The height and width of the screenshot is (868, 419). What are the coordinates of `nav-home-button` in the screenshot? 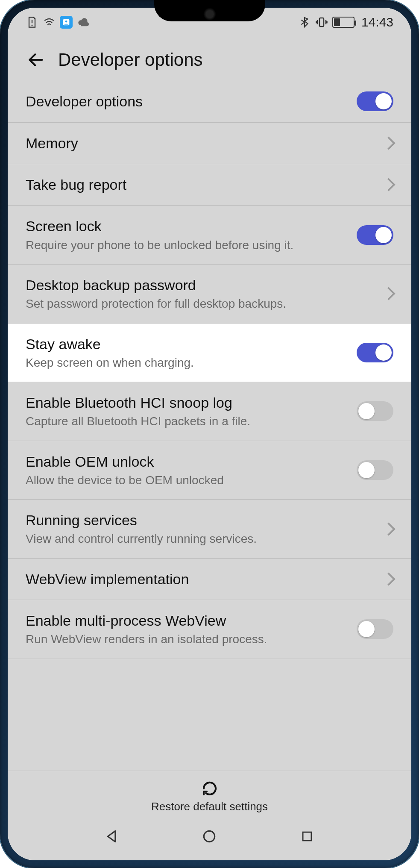 It's located at (209, 836).